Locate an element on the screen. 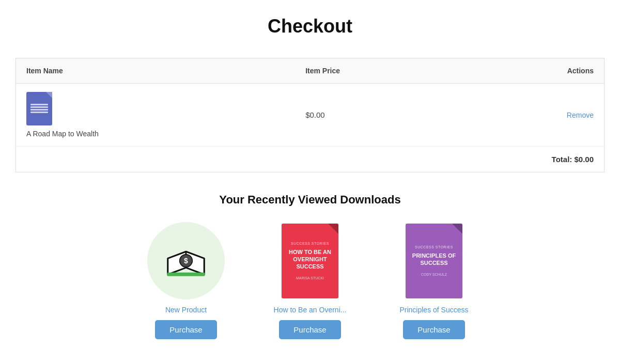  product-card-principles-of-success: SUCCESS STORIES PRINCIPLES OF SUCCESS CO… is located at coordinates (434, 281).